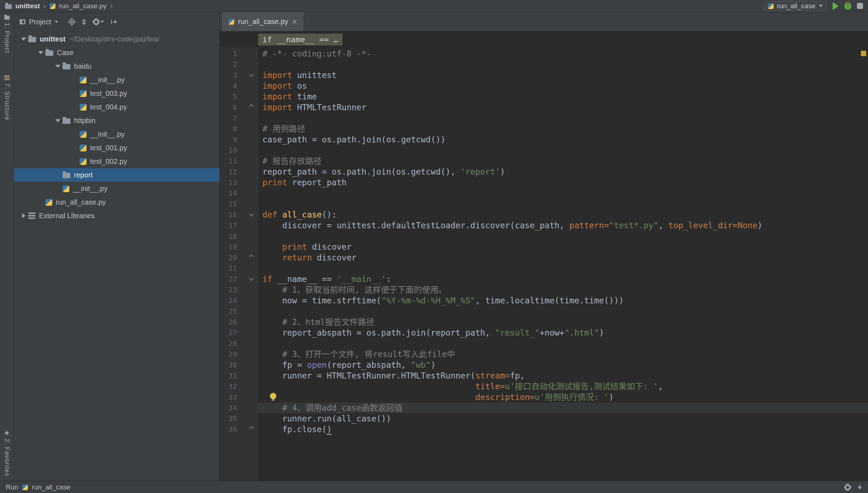 The image size is (868, 493). I want to click on code-line-24: now = time.strftime("%Y-%m-%d-%H_%M_%S",…, so click(563, 301).